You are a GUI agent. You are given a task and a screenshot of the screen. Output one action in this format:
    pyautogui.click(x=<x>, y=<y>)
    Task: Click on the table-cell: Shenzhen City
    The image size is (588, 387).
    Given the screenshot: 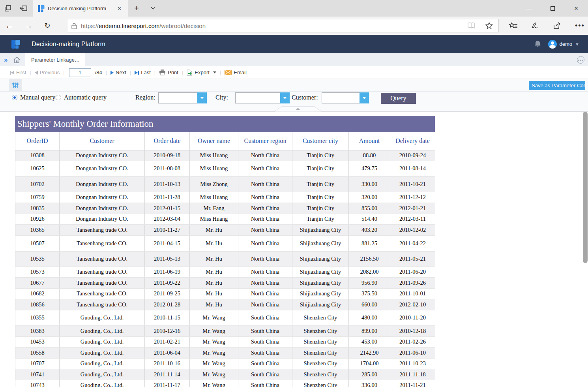 What is the action you would take?
    pyautogui.click(x=320, y=353)
    